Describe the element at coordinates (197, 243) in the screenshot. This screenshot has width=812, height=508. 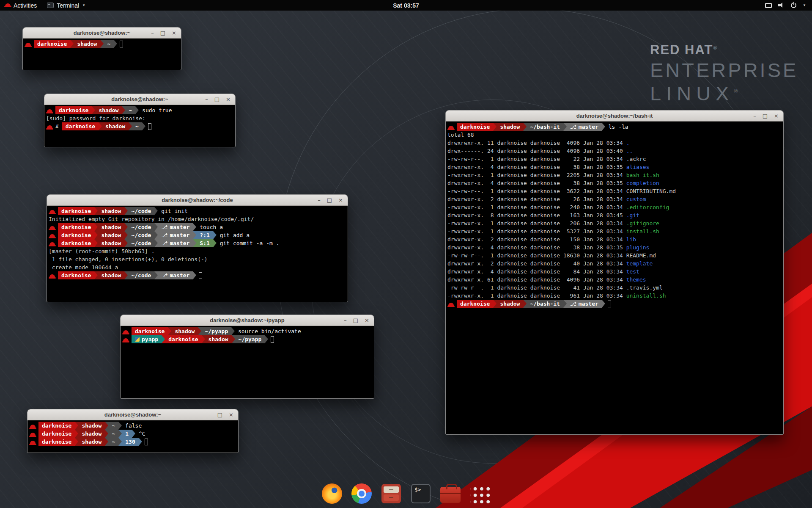
I see `terminal-content: darknoiseshadow~/code git initInitialize…` at that location.